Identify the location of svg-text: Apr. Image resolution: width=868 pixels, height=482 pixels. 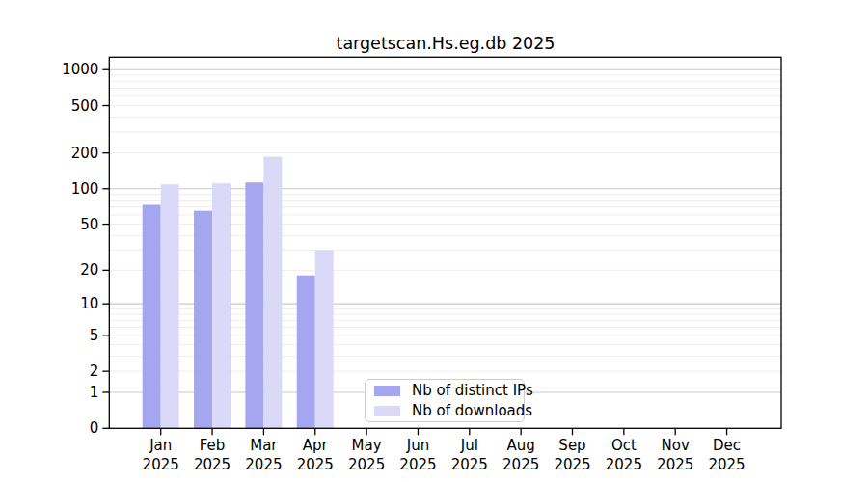
(316, 445).